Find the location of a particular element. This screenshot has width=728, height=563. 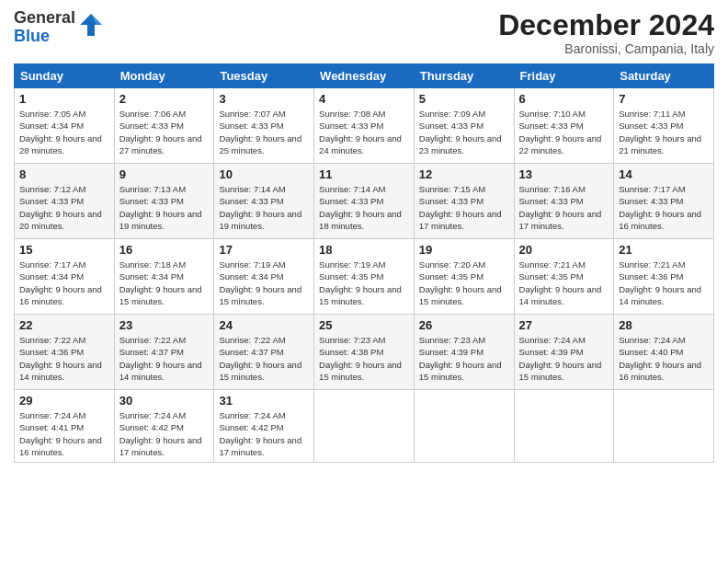

calendar-cell: 29 Sunrise: 7:24 AM Sunset: 4:41 PM Dayl… is located at coordinates (64, 427).